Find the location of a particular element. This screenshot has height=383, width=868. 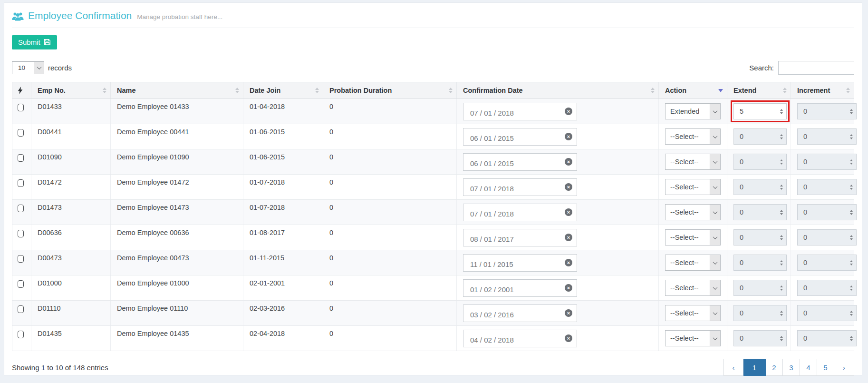

page-button-1: 1 is located at coordinates (755, 367).